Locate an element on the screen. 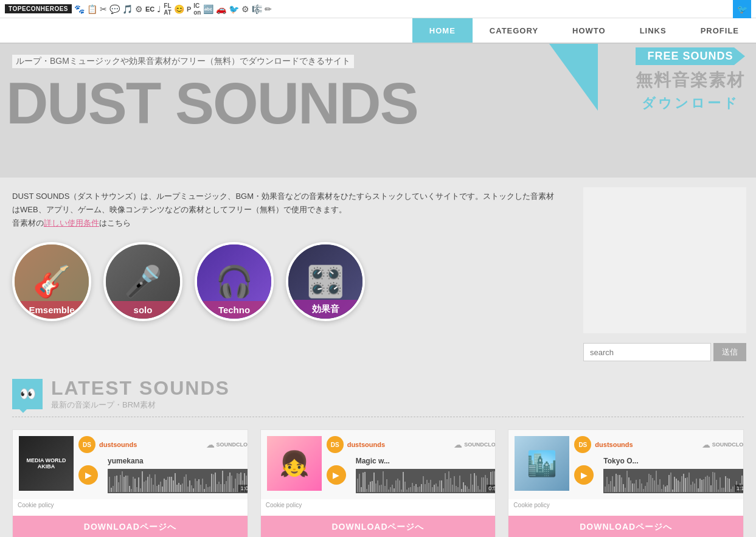 The height and width of the screenshot is (537, 756). category-techno: 🎧 Techno is located at coordinates (234, 282).